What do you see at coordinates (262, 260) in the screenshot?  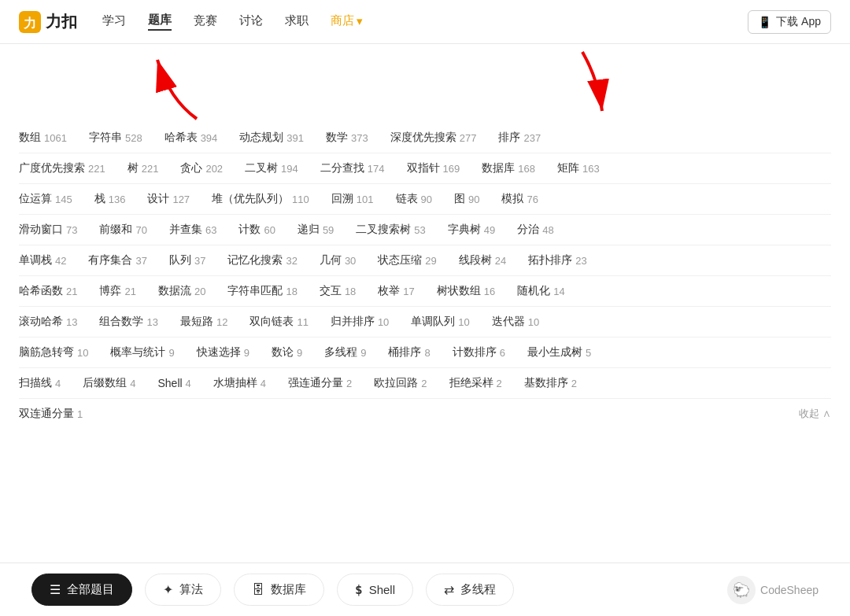 I see `tag-memoization: 记忆化搜索32` at bounding box center [262, 260].